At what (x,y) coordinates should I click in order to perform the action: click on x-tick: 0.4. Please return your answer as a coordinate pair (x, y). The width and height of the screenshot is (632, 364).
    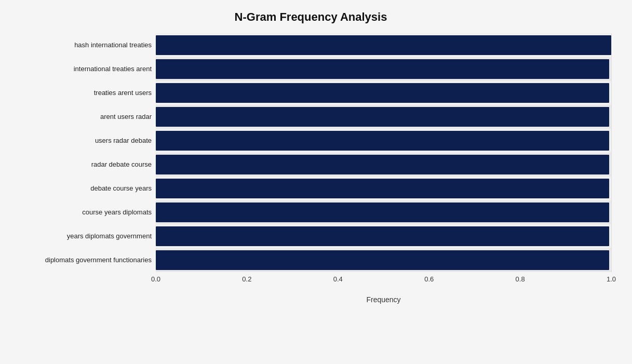
    Looking at the image, I should click on (338, 279).